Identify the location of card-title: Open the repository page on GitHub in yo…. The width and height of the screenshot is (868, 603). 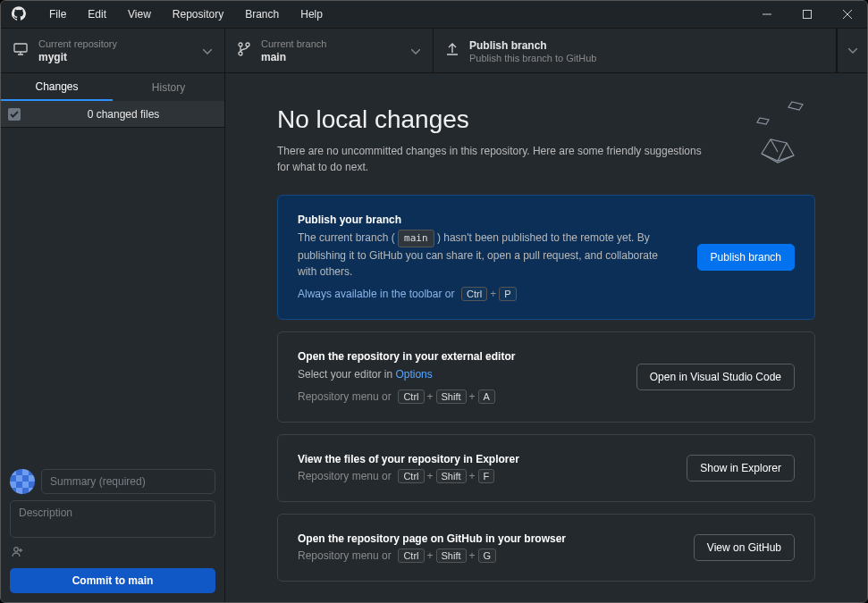
(486, 539).